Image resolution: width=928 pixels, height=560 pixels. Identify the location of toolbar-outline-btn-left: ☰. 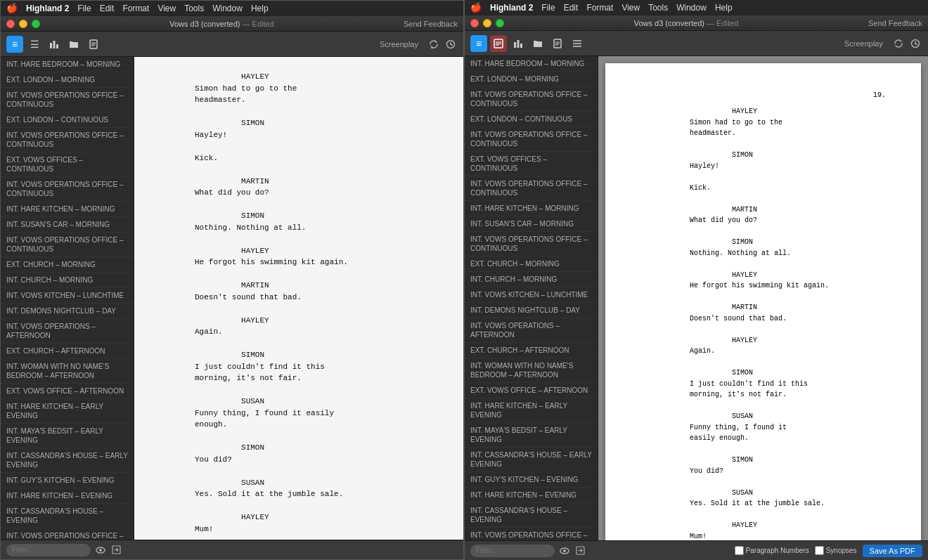
(34, 44).